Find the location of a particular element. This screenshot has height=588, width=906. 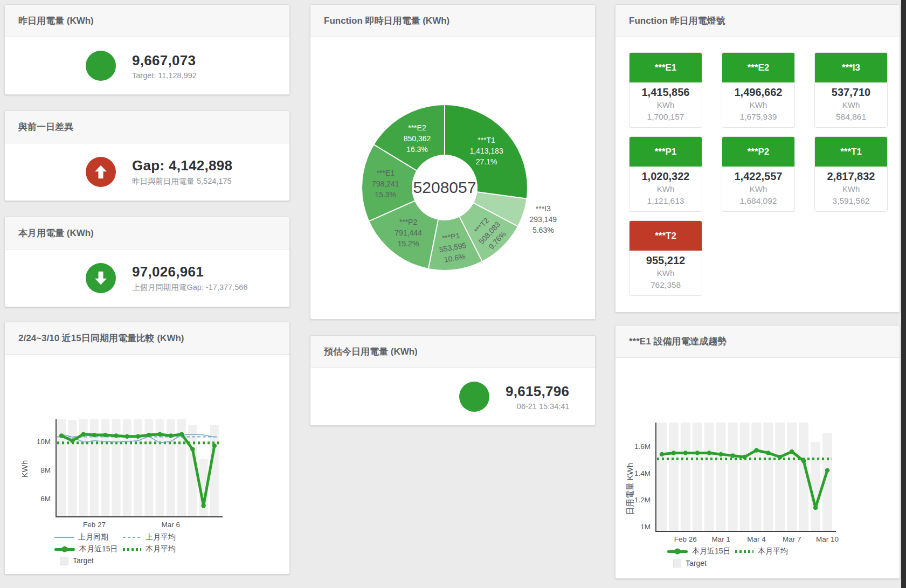

chart-plot: 1.6M1.4M1.2M1MFeb 26Mar 1Mar 4Mar 7Mar 1… is located at coordinates (758, 468).